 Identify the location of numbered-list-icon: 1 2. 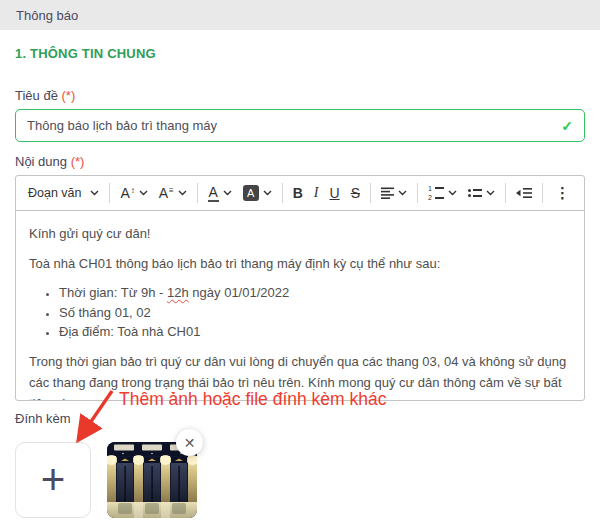
(436, 194).